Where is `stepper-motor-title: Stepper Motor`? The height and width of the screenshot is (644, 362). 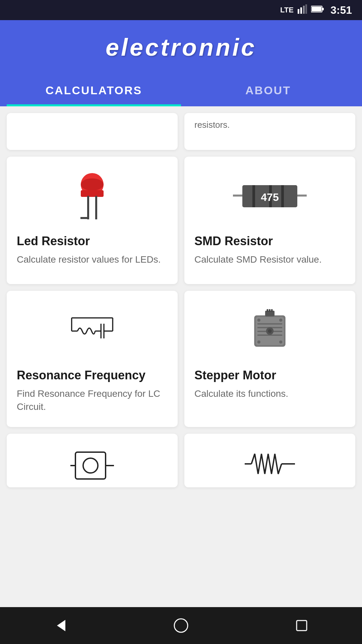 stepper-motor-title: Stepper Motor is located at coordinates (235, 375).